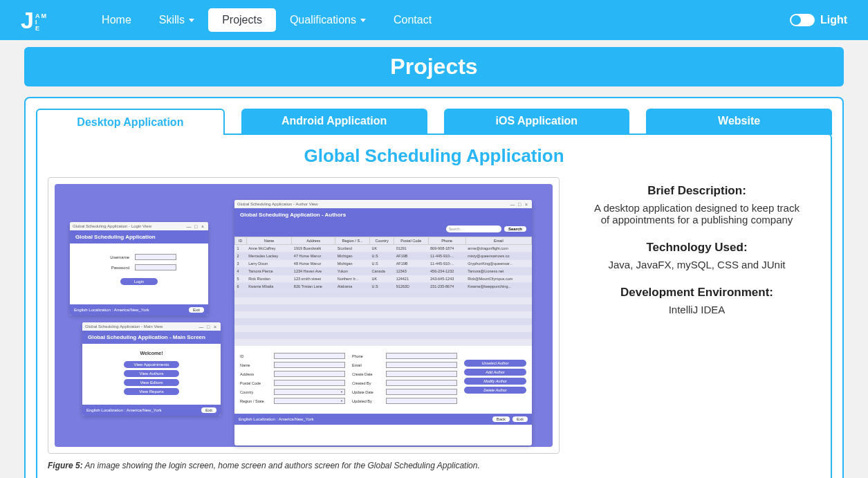  What do you see at coordinates (474, 229) in the screenshot?
I see `search-input: Search...` at bounding box center [474, 229].